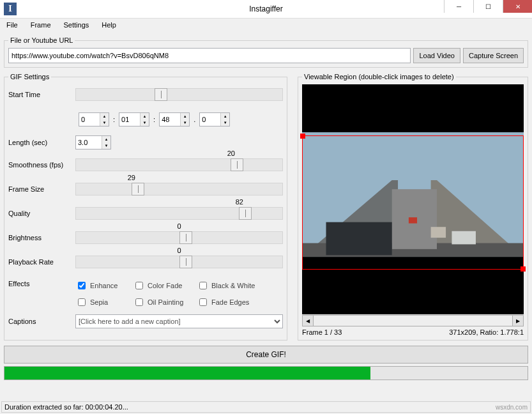 The height and width of the screenshot is (414, 532). Describe the element at coordinates (104, 286) in the screenshot. I see `effect-enhance: Enhance` at that location.